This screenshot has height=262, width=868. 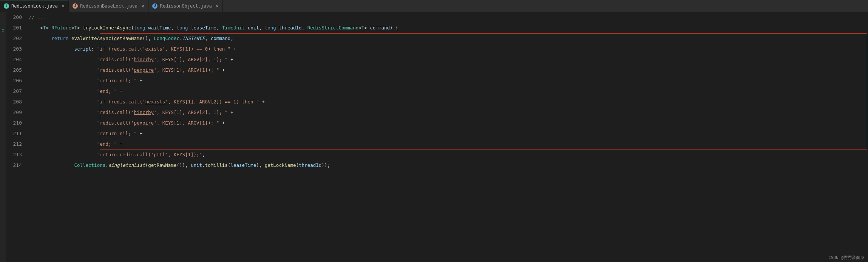 I want to click on tab-icon-2: J, so click(x=75, y=6).